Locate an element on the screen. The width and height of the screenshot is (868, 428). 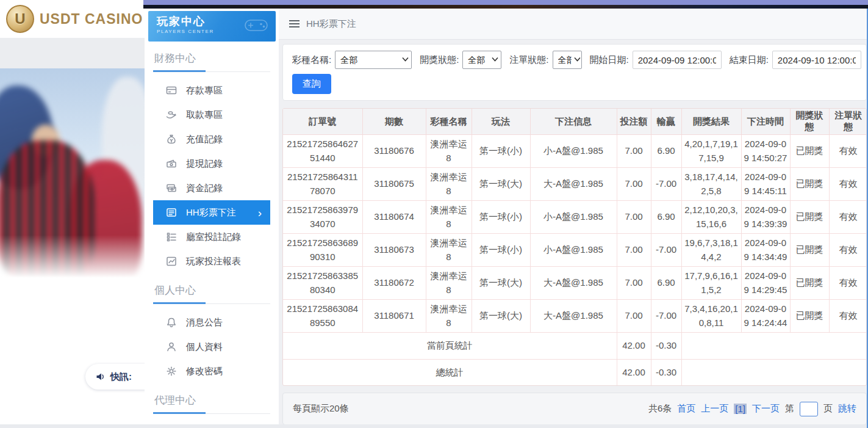
prev-page-link: 上一页 is located at coordinates (715, 409).